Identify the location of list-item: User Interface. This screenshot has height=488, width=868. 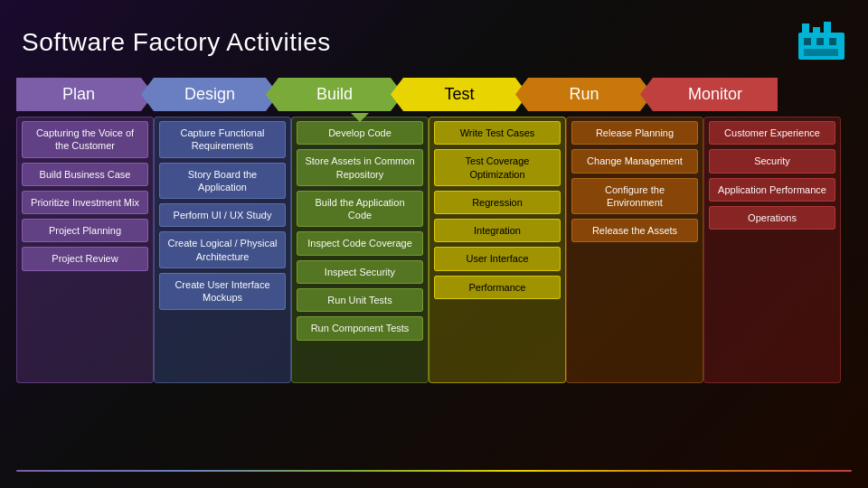
(497, 258).